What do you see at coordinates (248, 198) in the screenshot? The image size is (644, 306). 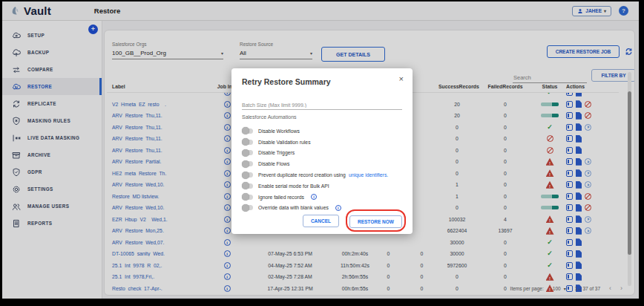 I see `ignore-failed-records-toggle` at bounding box center [248, 198].